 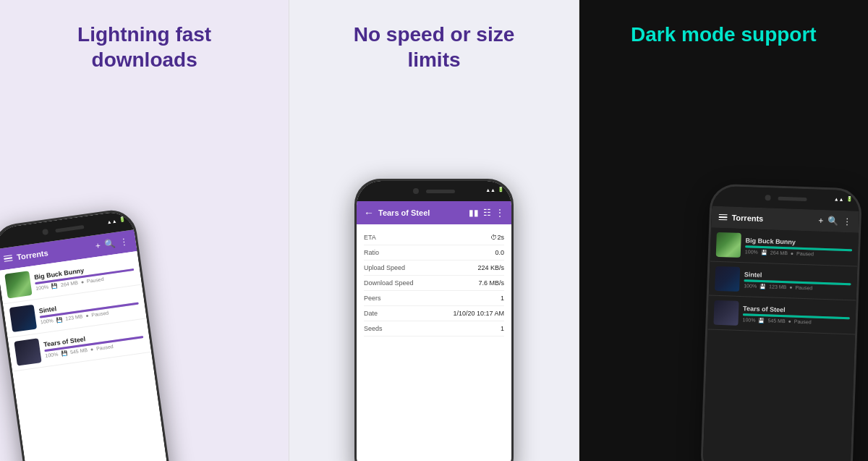 I want to click on date-value: 1/10/20 10:17 AM, so click(x=479, y=313).